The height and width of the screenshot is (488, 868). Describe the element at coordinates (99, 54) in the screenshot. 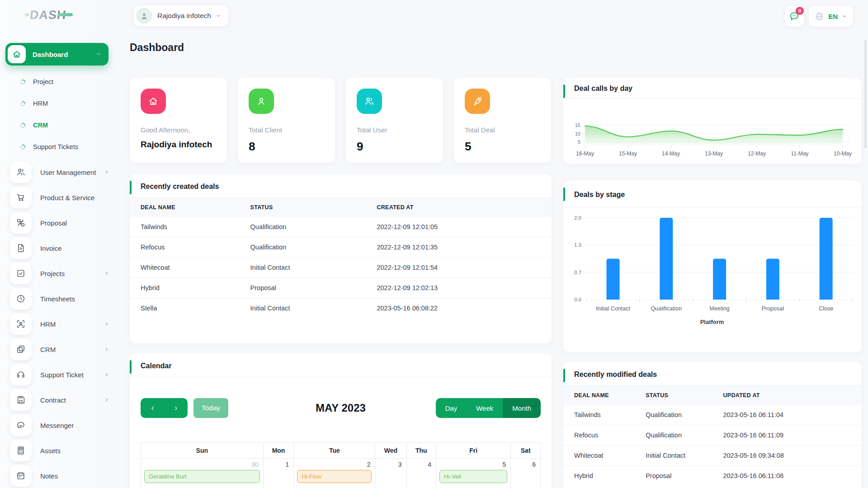

I see `chevron-down-icon` at that location.